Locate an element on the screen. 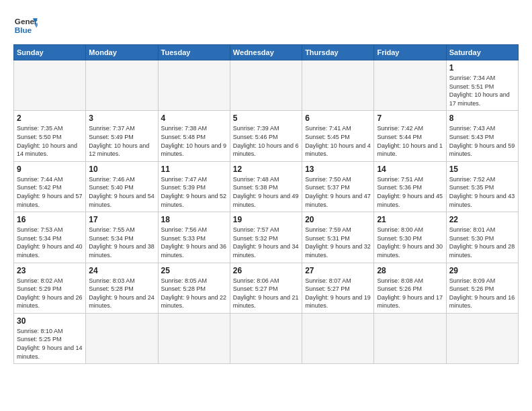 This screenshot has width=532, height=411. calendar-cell: 6Sunrise: 7:41 AM Sunset: 5:45 PM Daylig… is located at coordinates (339, 136).